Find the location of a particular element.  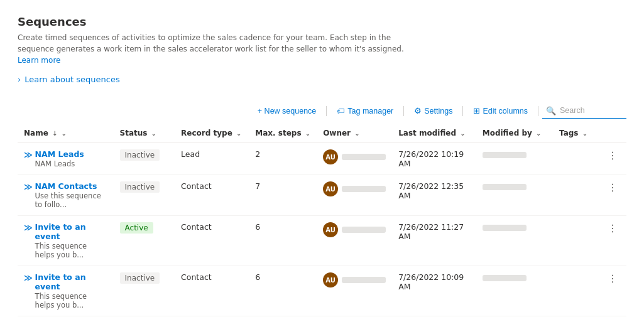

cell-last-modified-2: 7/26/2022 11:27 AM is located at coordinates (434, 241).